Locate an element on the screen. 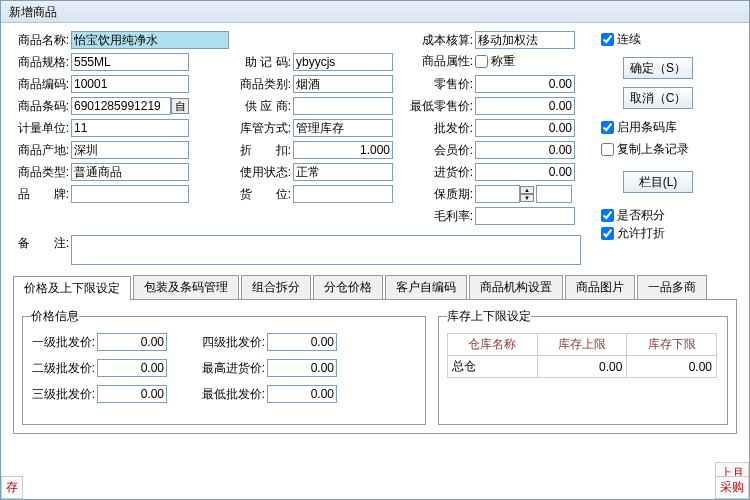 The width and height of the screenshot is (750, 500). label-origin: 商品产地: is located at coordinates (41, 150).